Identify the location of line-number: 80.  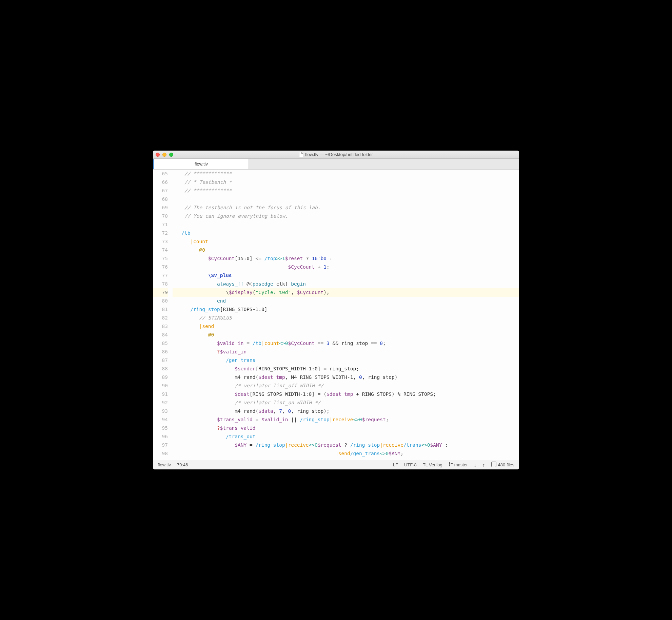
(160, 301).